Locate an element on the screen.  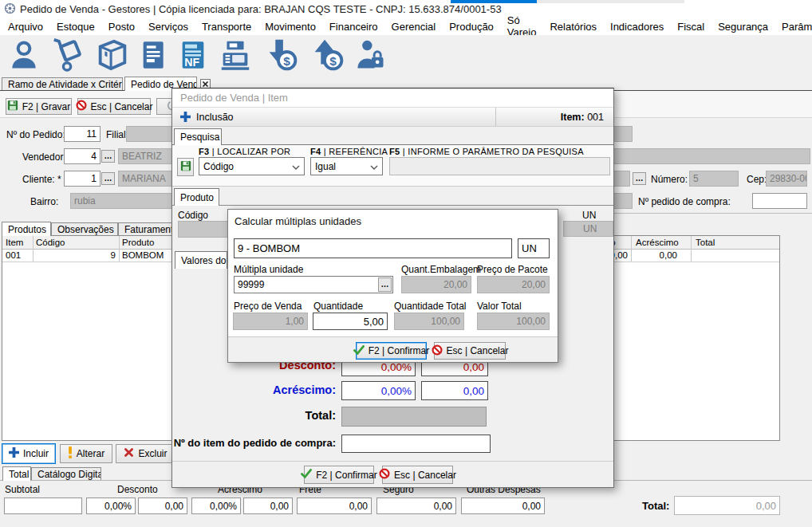
item-acrescimo-val-field: 0,00 is located at coordinates (455, 391).